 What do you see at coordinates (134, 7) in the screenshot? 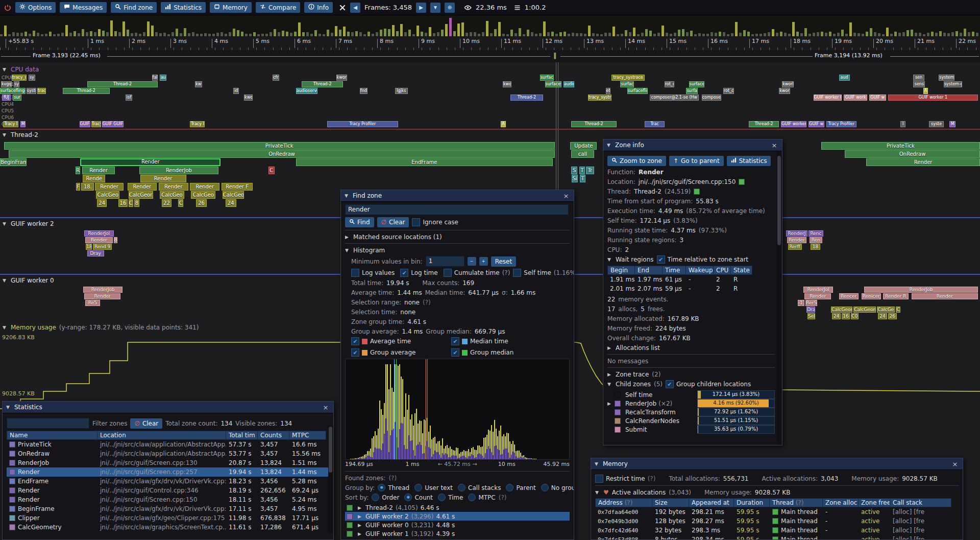
I see `find-zone-button: Find zone` at bounding box center [134, 7].